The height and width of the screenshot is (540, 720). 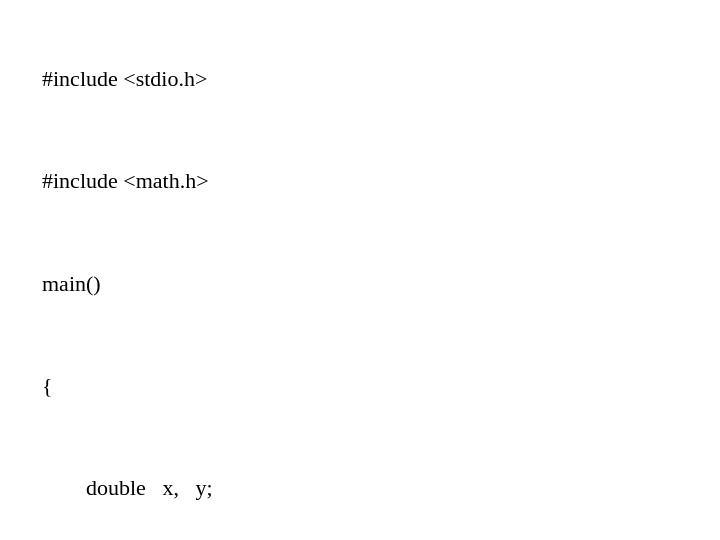 What do you see at coordinates (124, 78) in the screenshot?
I see `code-text: #include <stdio.h>` at bounding box center [124, 78].